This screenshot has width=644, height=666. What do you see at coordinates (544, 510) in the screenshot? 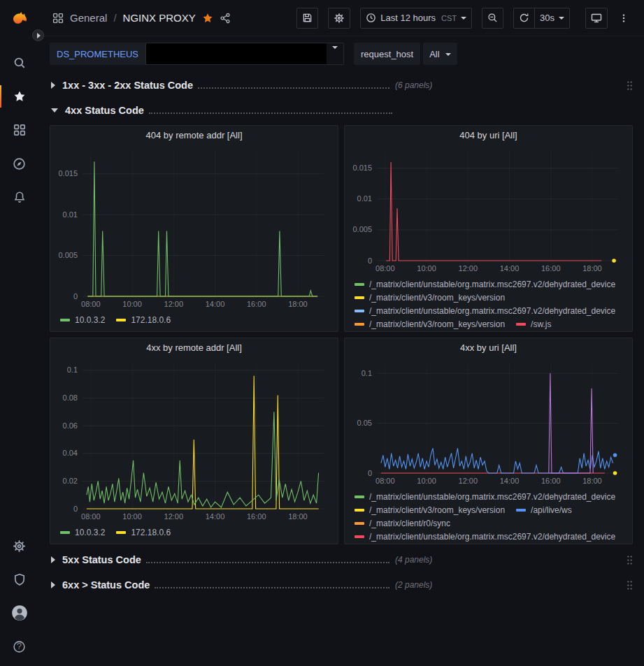
I see `legend-item: /api/live/ws` at bounding box center [544, 510].